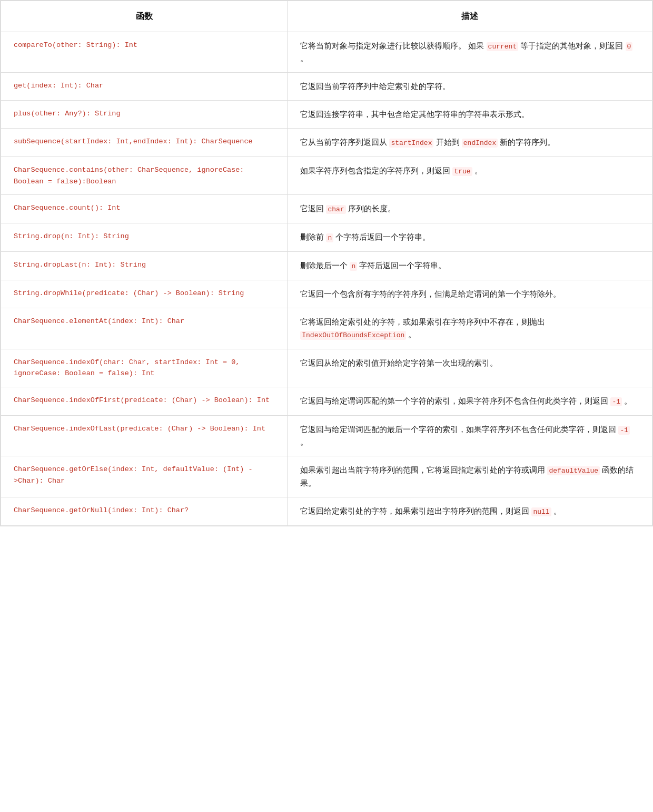 The width and height of the screenshot is (653, 812). Describe the element at coordinates (326, 294) in the screenshot. I see `table-row: String.dropWhile(predicate: (Char) -> Bo…` at that location.